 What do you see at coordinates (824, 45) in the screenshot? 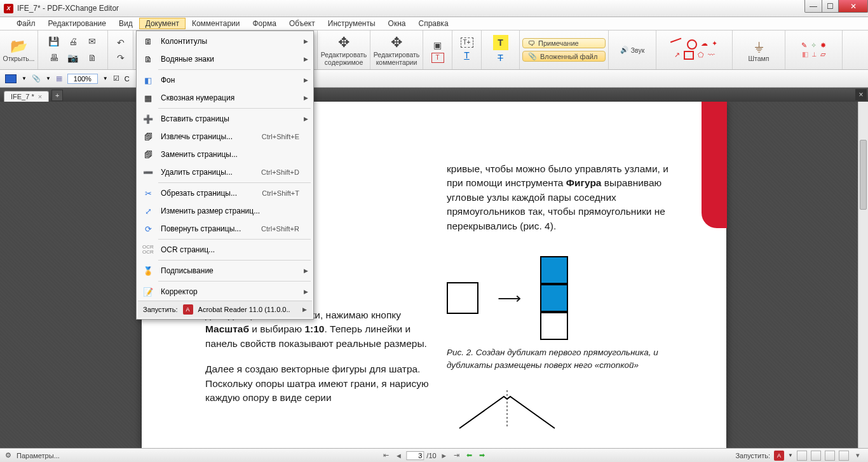
I see `star-icon: ✸` at bounding box center [824, 45].